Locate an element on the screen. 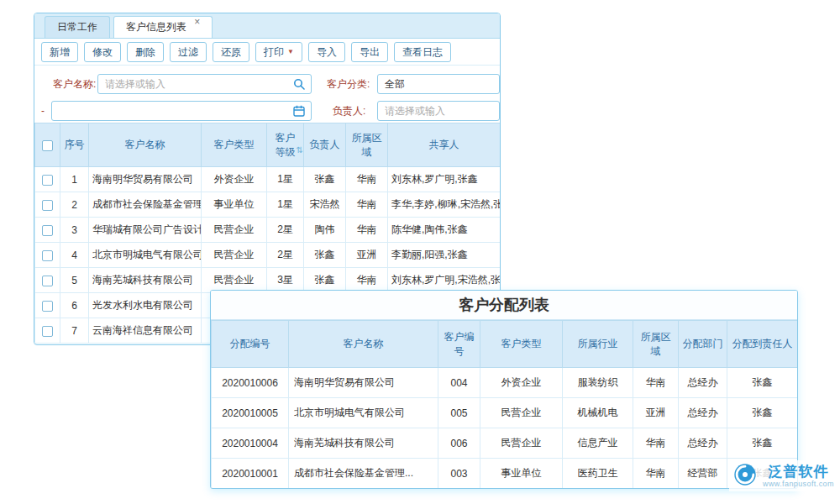 Image resolution: width=840 pixels, height=504 pixels. print-button-label: 打印 is located at coordinates (274, 52).